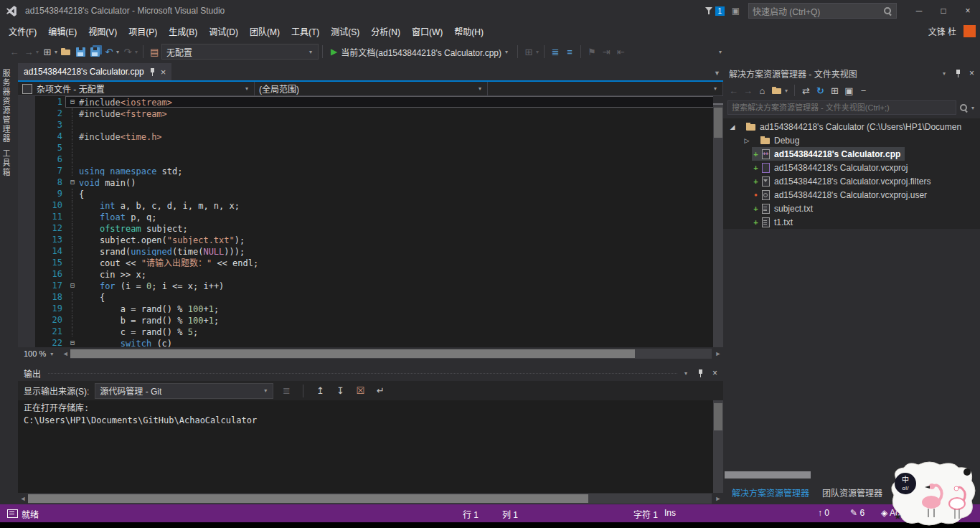 The width and height of the screenshot is (980, 528). Describe the element at coordinates (806, 90) in the screenshot. I see `se-sync-icon: ⇄` at that location.